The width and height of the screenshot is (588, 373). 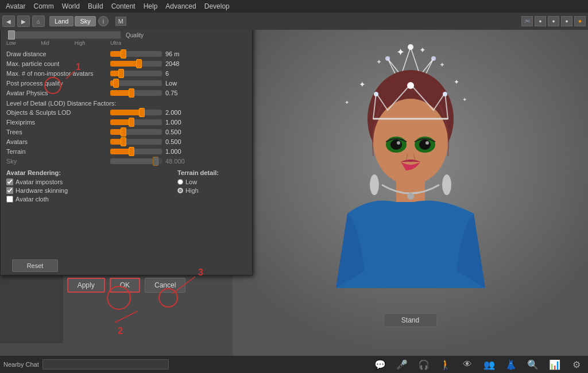 What do you see at coordinates (126, 73) in the screenshot?
I see `render-settings-list: Draw distance 96 m Max. particle count 2…` at bounding box center [126, 73].